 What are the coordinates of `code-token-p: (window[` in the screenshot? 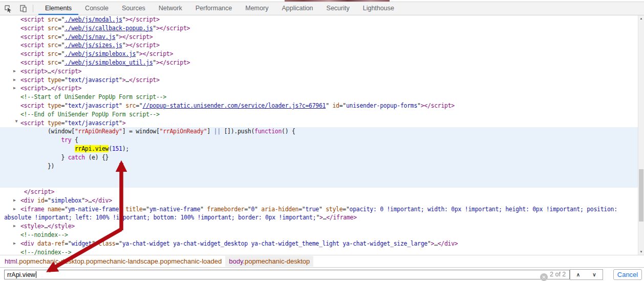 It's located at (48, 131).